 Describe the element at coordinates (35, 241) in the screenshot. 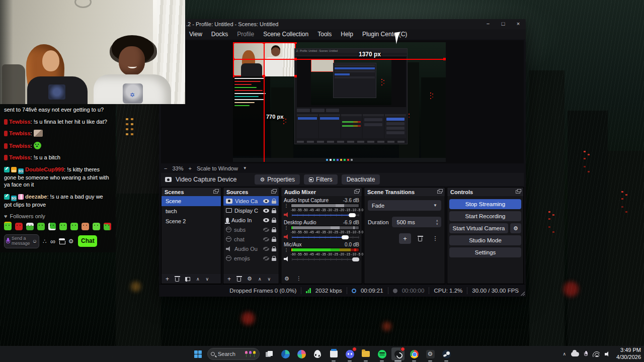

I see `emote-picker-icon: ☺` at that location.